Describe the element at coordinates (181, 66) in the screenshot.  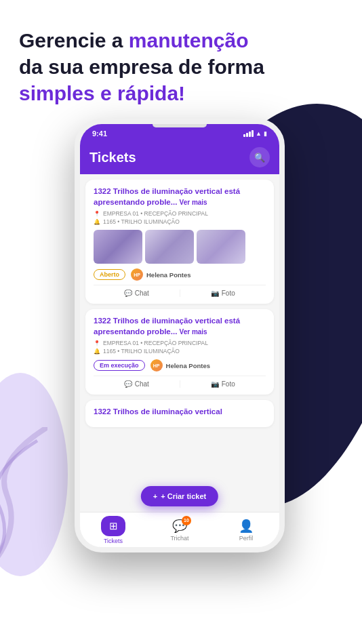
I see `headline: Gerencie a manutenção da sua empresa de …` at that location.